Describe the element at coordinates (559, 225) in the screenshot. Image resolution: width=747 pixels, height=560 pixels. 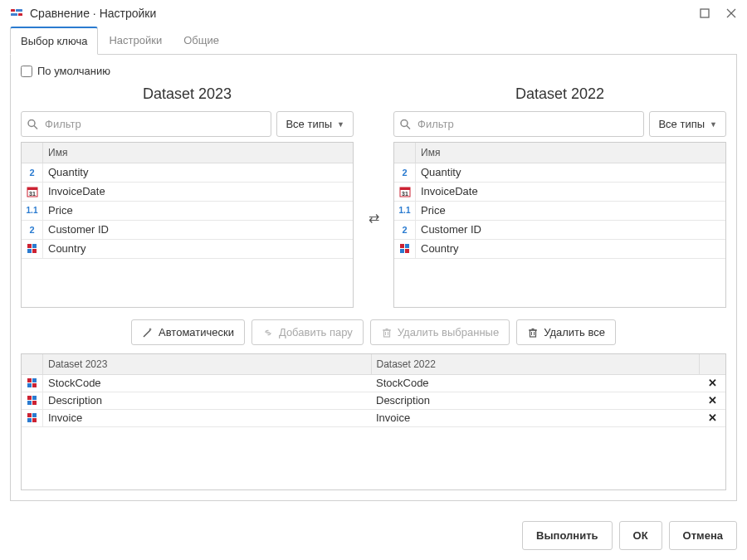
I see `right-grid: Имя 2 Quantity 31` at that location.